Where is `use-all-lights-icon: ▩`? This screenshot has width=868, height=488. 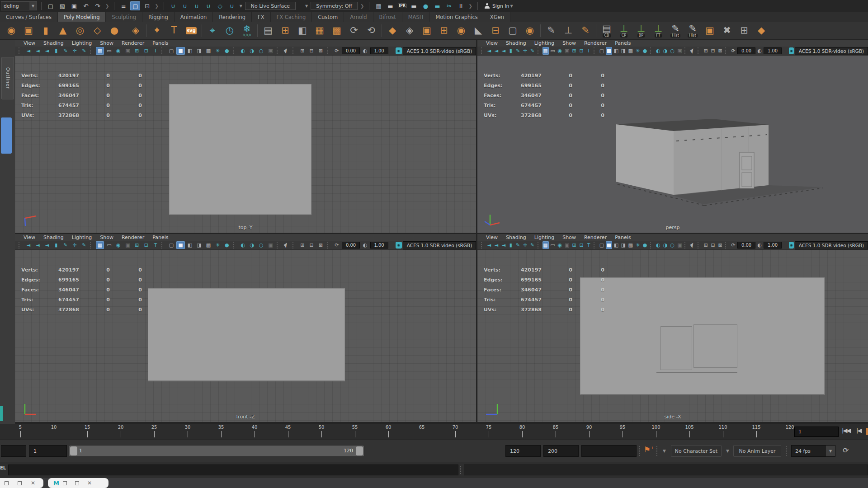
use-all-lights-icon: ▩ is located at coordinates (631, 245).